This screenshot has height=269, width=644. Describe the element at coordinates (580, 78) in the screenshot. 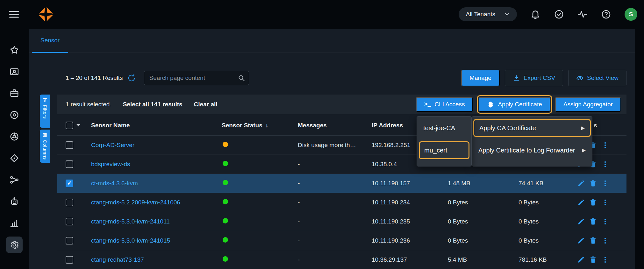

I see `eye-icon` at that location.